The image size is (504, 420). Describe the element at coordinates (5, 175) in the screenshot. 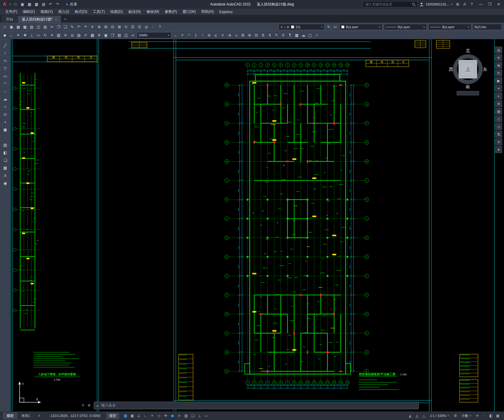

I see `mtext-tool-icon: A` at that location.